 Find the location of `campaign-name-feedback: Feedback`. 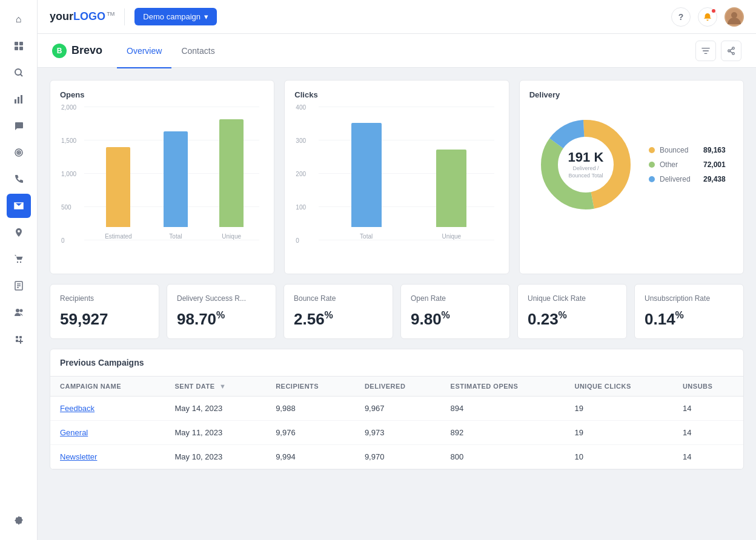

campaign-name-feedback: Feedback is located at coordinates (108, 409).